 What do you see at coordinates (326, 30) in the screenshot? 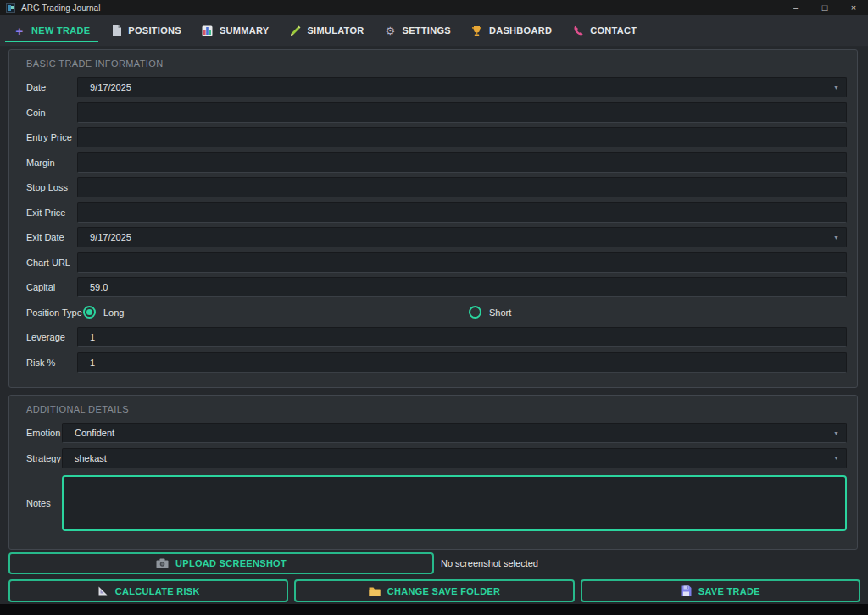
I see `tab-simulator: SIMULATOR` at bounding box center [326, 30].